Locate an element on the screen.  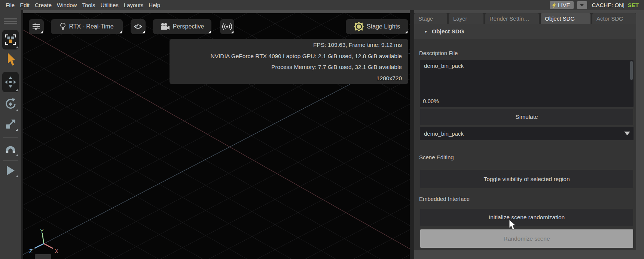
stats-fps: FPS: 109.63, Frame time: 9.12 ms is located at coordinates (287, 45).